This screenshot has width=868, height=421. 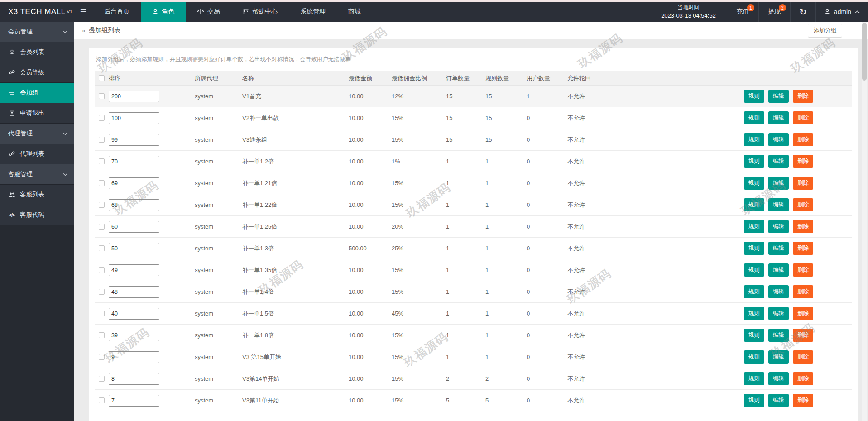 I want to click on nav-item-trade: 交易, so click(x=208, y=12).